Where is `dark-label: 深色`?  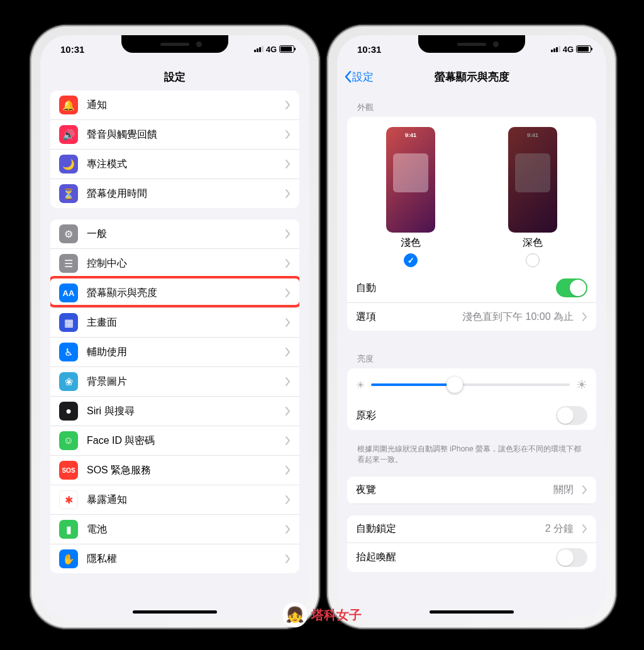
dark-label: 深色 is located at coordinates (533, 243).